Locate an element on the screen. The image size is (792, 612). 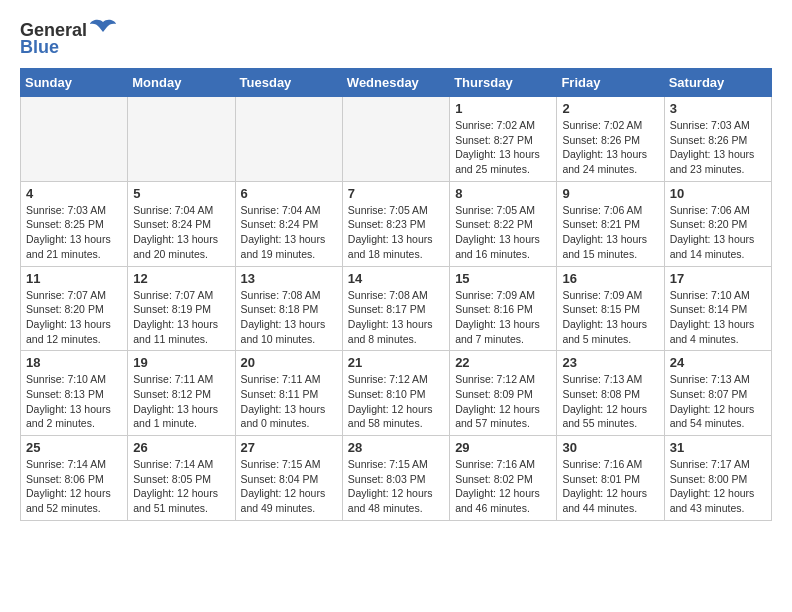
day-info: Sunrise: 7:15 AMSunset: 8:03 PMDaylight:… is located at coordinates (396, 486).